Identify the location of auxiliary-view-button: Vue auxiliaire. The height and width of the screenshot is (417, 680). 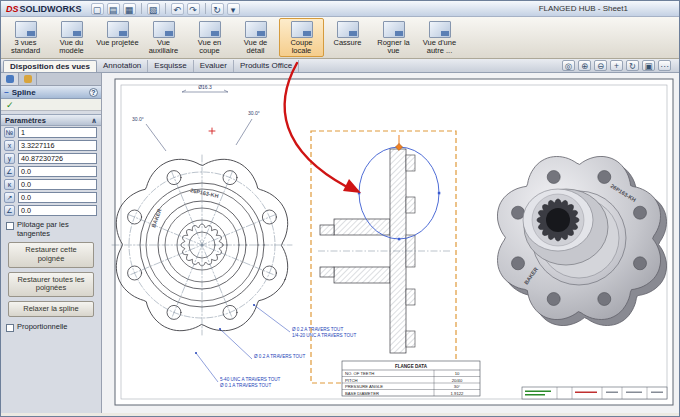
(164, 38).